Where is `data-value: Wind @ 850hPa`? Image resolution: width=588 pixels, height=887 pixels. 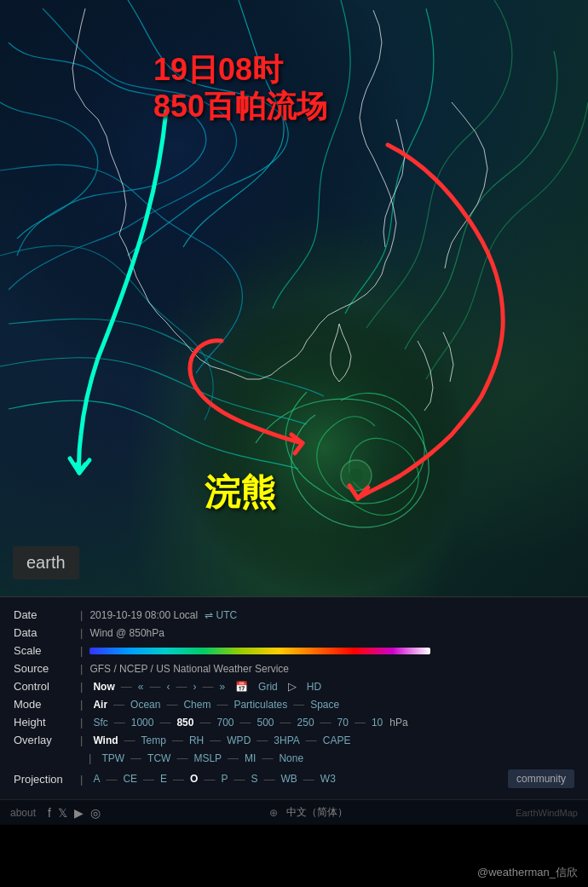 data-value: Wind @ 850hPa is located at coordinates (127, 633).